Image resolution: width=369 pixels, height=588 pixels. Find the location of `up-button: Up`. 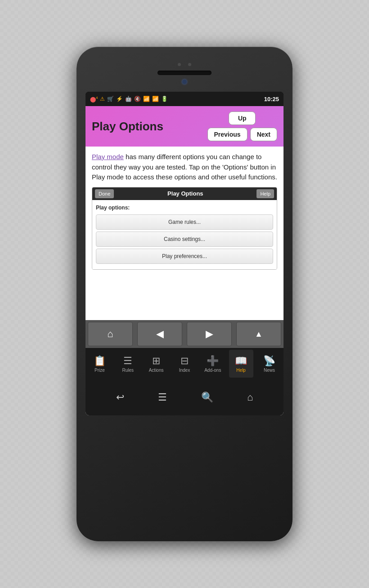

up-button: Up is located at coordinates (242, 118).